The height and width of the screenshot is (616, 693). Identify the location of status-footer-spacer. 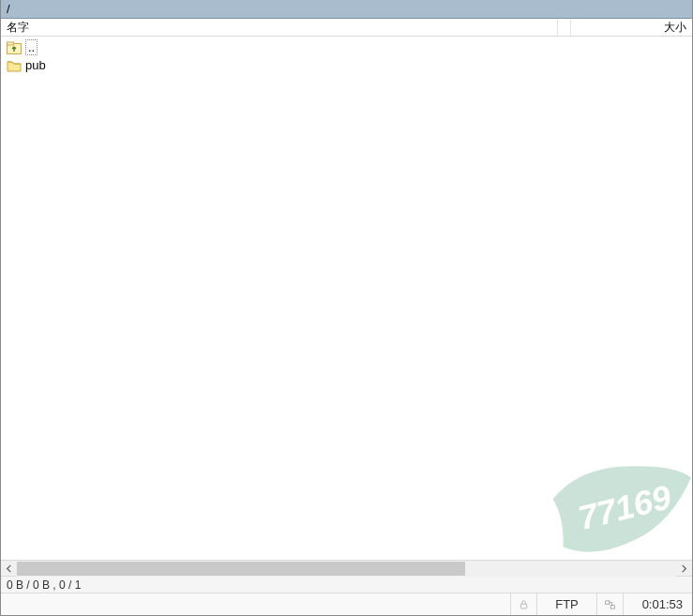
(255, 604).